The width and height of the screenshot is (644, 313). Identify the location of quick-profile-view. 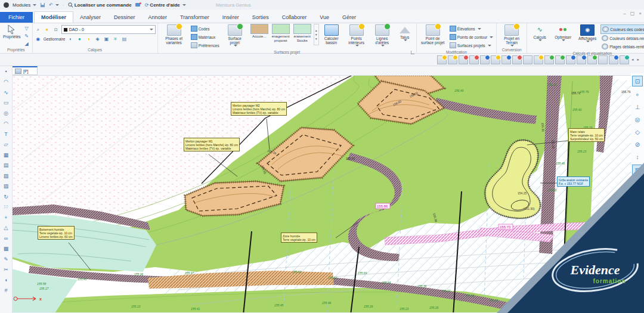
(517, 60).